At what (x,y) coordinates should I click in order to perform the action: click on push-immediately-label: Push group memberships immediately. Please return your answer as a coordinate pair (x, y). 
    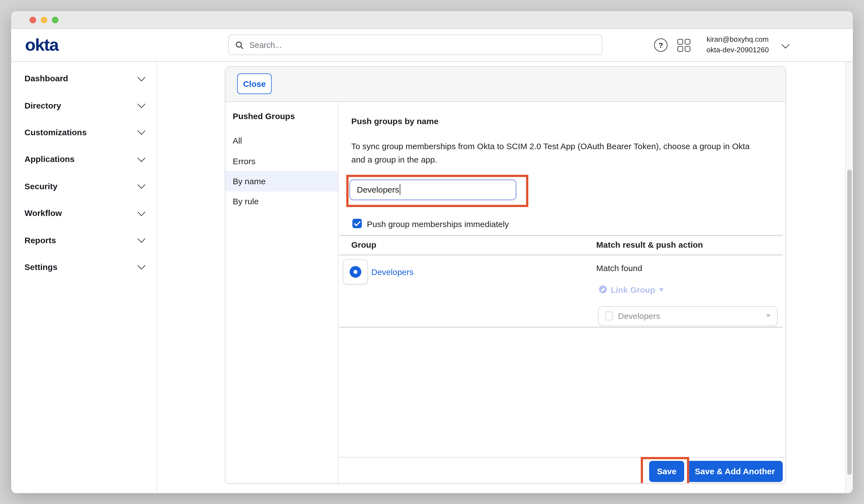
    Looking at the image, I should click on (438, 224).